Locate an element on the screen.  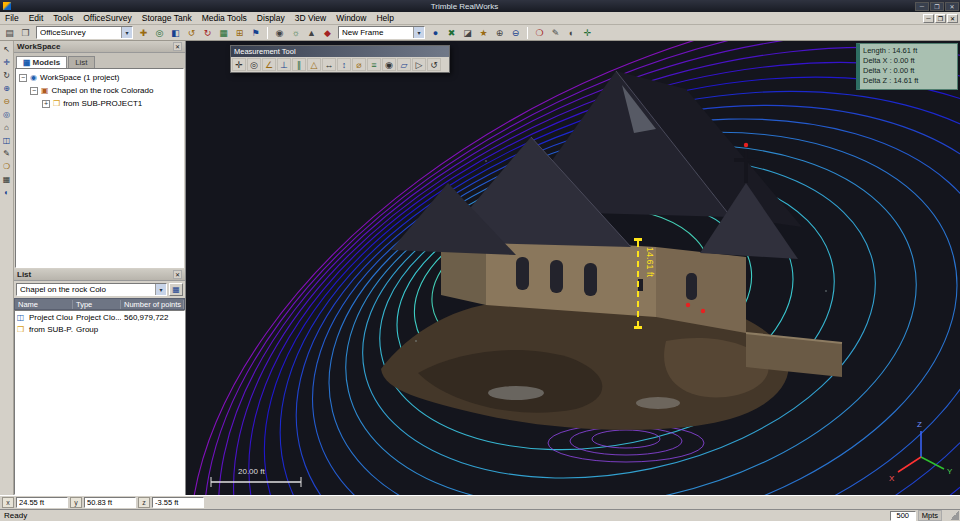
point-budget-input: 500 is located at coordinates (903, 516).